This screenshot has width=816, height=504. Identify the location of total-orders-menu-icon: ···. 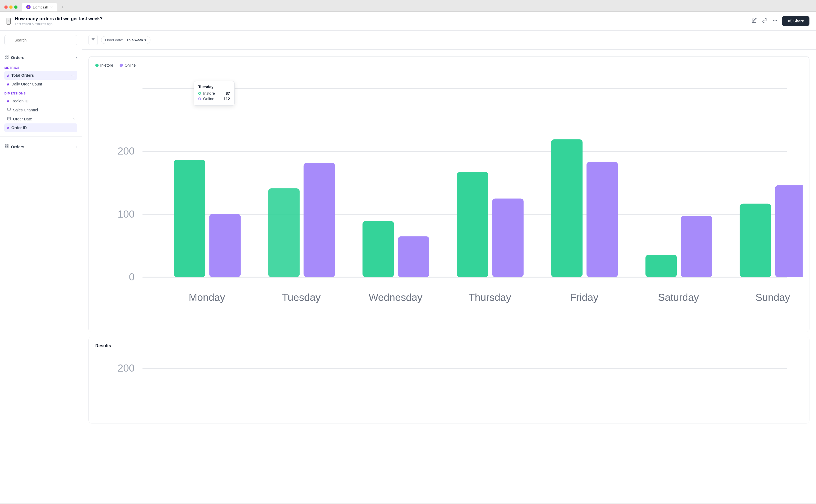
(73, 75).